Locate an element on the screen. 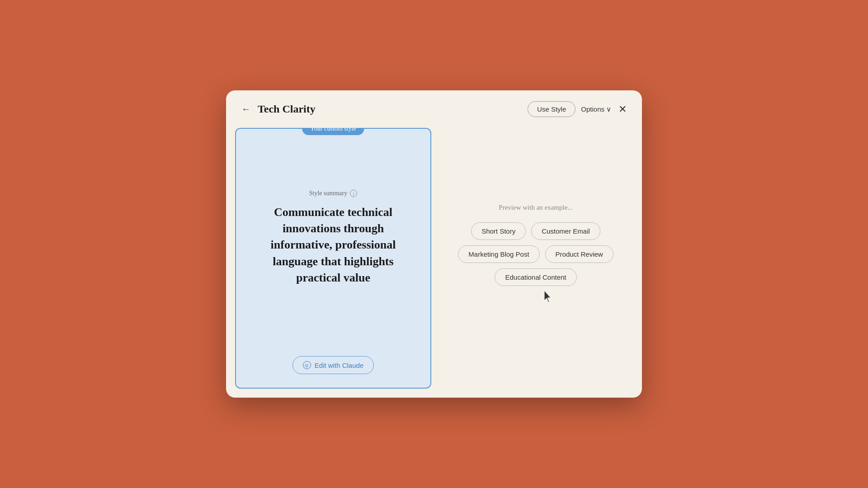 The height and width of the screenshot is (488, 868). close-button: ✕ is located at coordinates (623, 109).